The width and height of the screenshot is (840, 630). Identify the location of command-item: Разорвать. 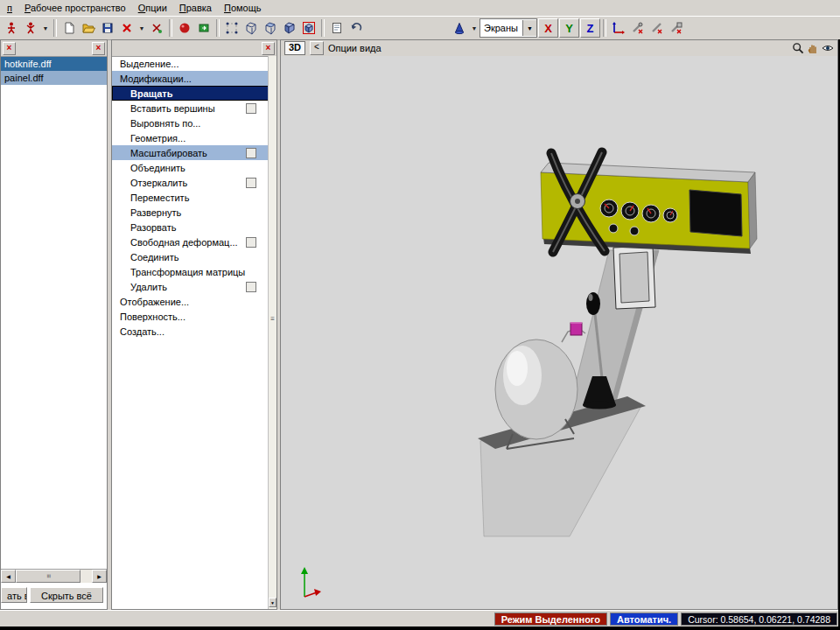
(191, 228).